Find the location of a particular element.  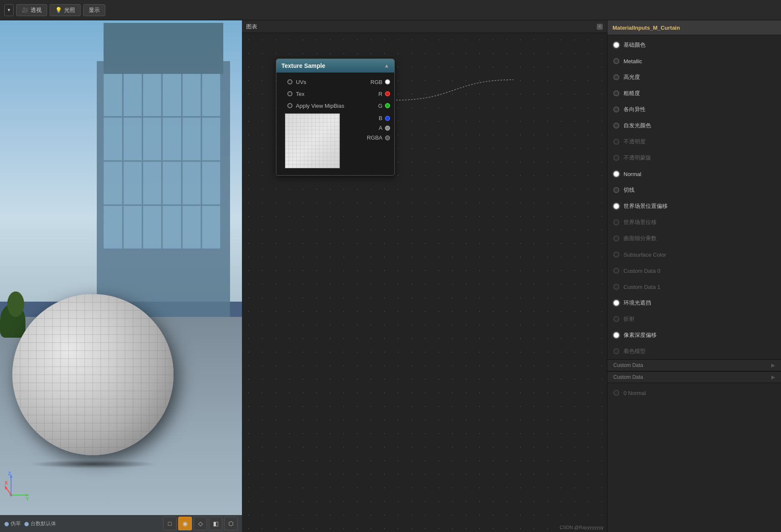

tangent-pin is located at coordinates (616, 190).